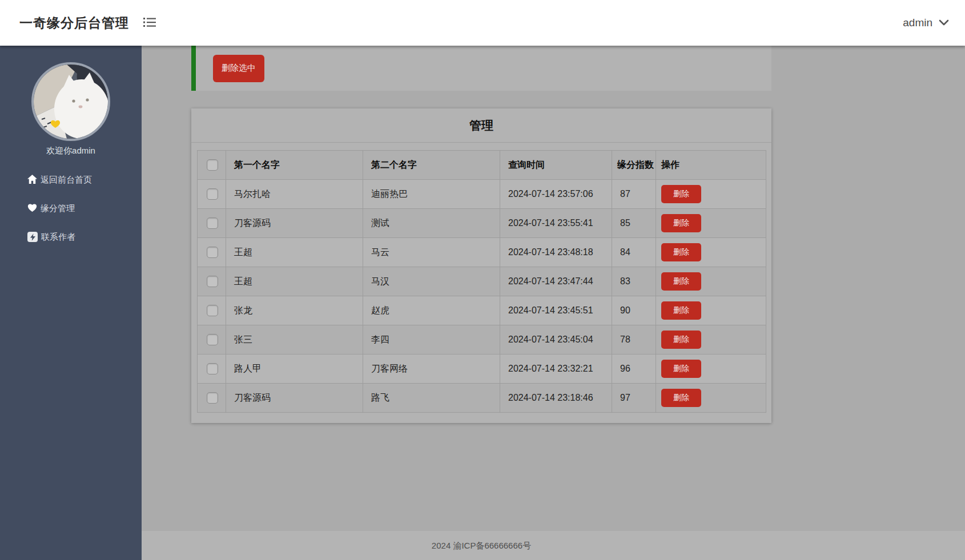 The width and height of the screenshot is (965, 560). Describe the element at coordinates (634, 252) in the screenshot. I see `cell-score: 84` at that location.